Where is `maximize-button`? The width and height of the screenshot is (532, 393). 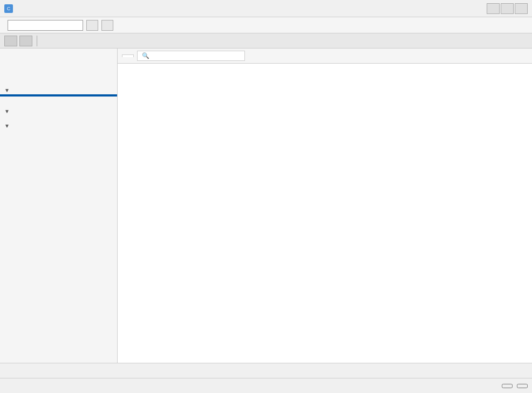 maximize-button is located at coordinates (507, 9).